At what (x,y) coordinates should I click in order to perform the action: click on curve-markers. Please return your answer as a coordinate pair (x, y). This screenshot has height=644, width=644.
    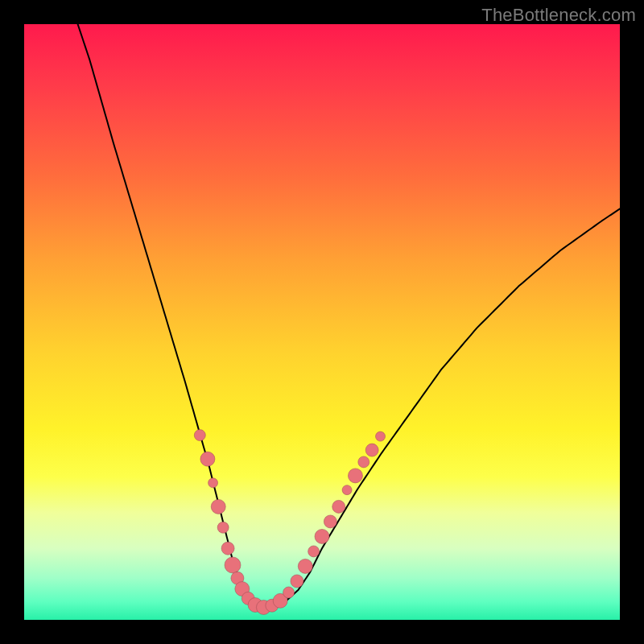
    Looking at the image, I should click on (290, 522).